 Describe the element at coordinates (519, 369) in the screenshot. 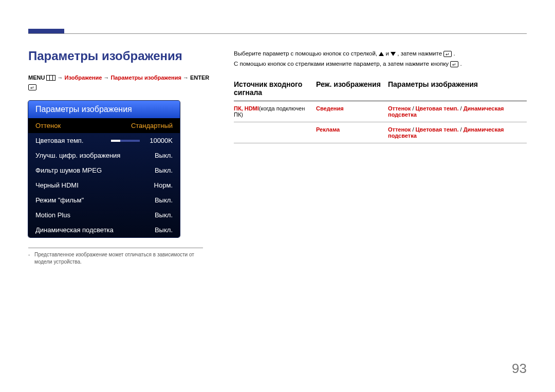

I see `page-number: 93` at that location.